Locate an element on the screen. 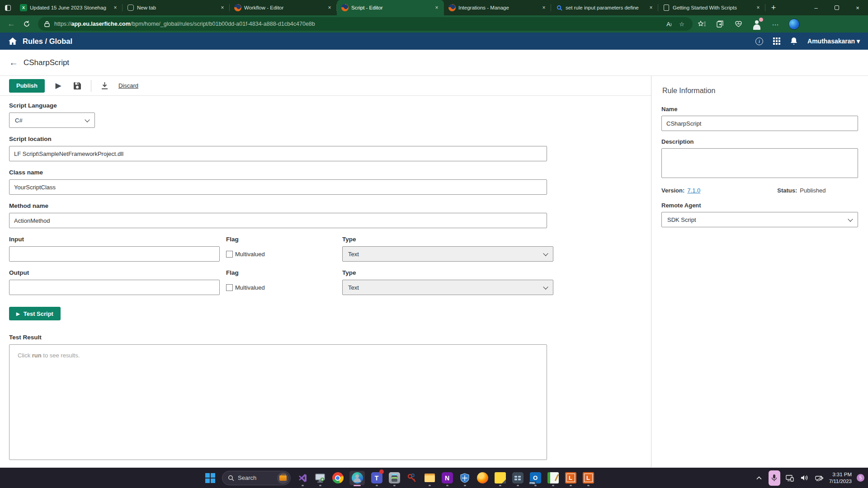 The image size is (868, 488). command-toolbar: Publish ▶ Discard is located at coordinates (326, 86).